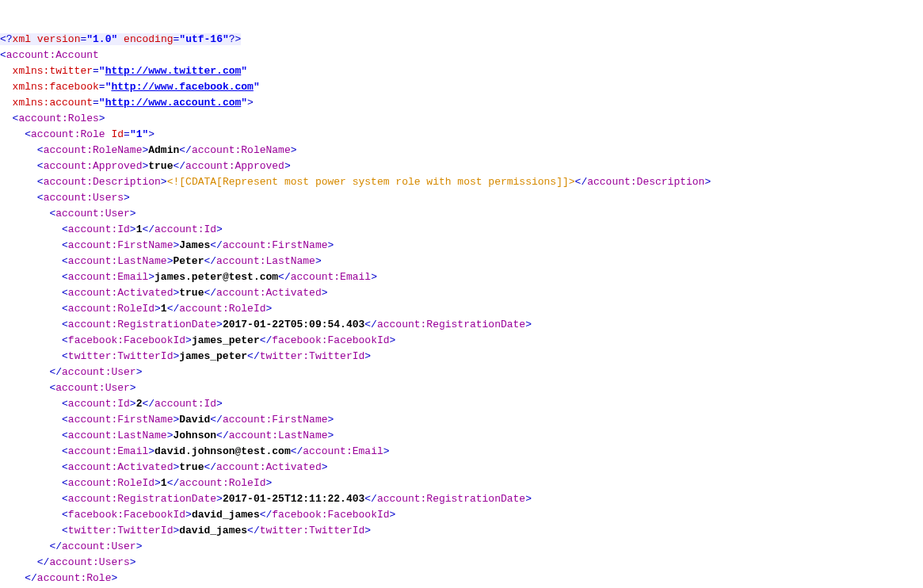  What do you see at coordinates (195, 420) in the screenshot?
I see `u2-fn: David` at bounding box center [195, 420].